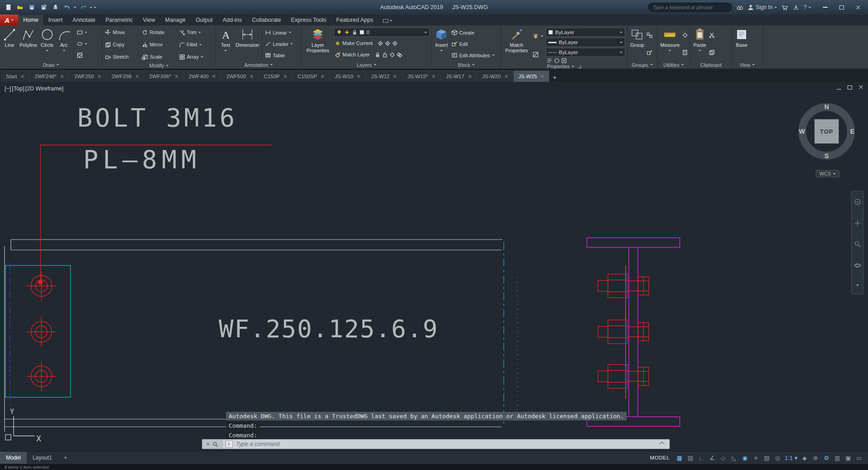 The image size is (868, 470). I want to click on insert-block-button: Insert, so click(442, 44).